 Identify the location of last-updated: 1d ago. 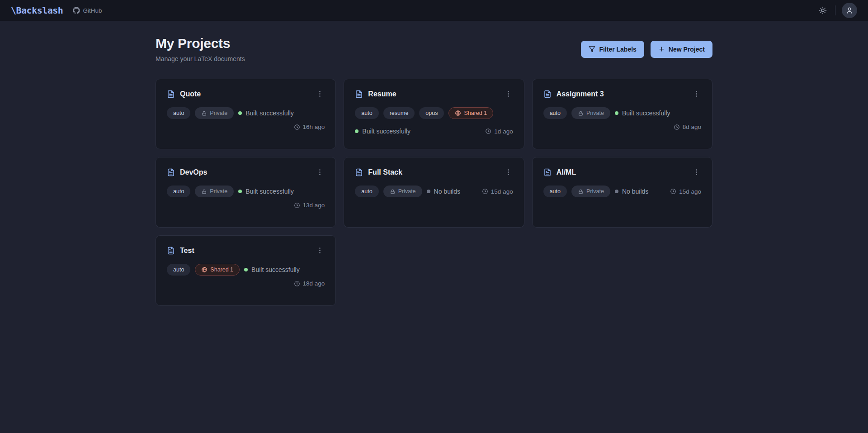
(499, 131).